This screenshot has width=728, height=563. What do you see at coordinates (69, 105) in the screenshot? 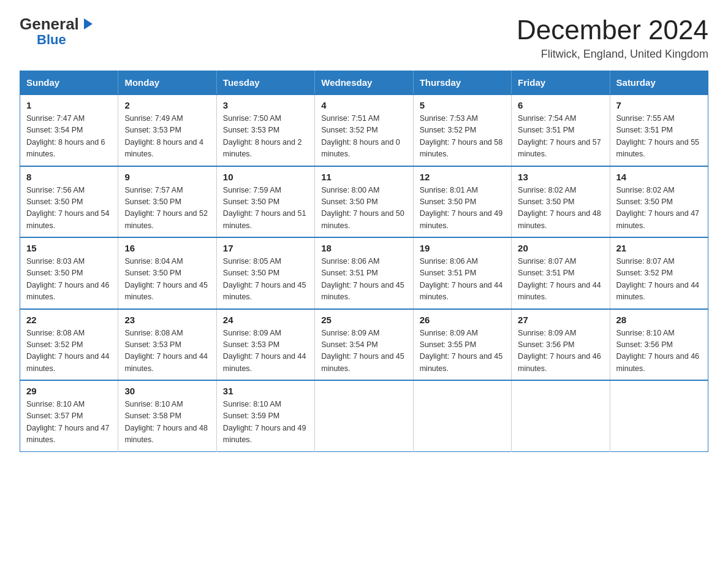
I see `day-number: 1` at bounding box center [69, 105].